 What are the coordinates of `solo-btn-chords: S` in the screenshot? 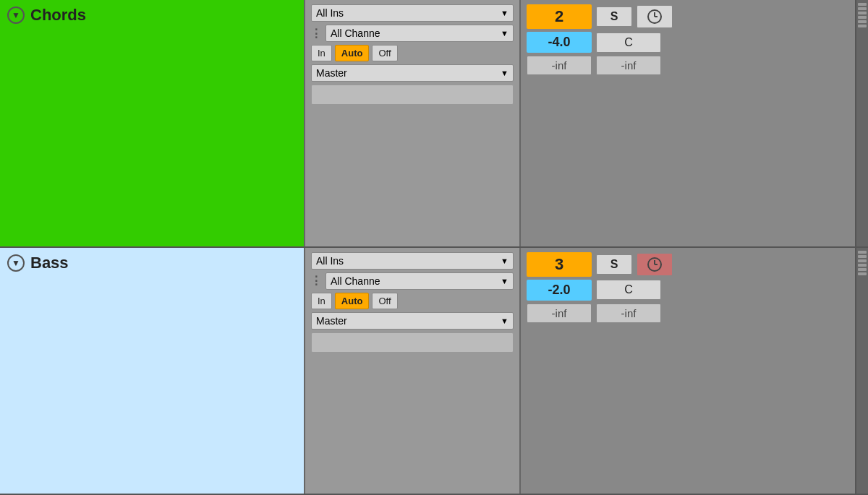 It's located at (614, 17).